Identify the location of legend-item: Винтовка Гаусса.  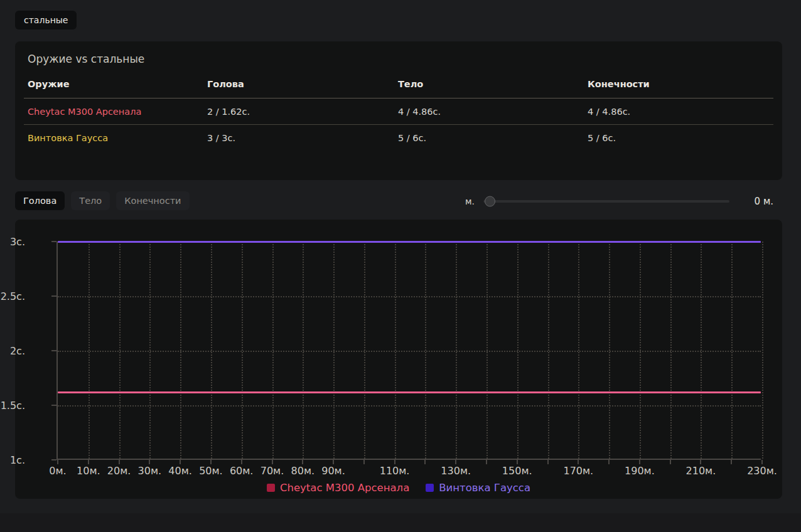
(478, 488).